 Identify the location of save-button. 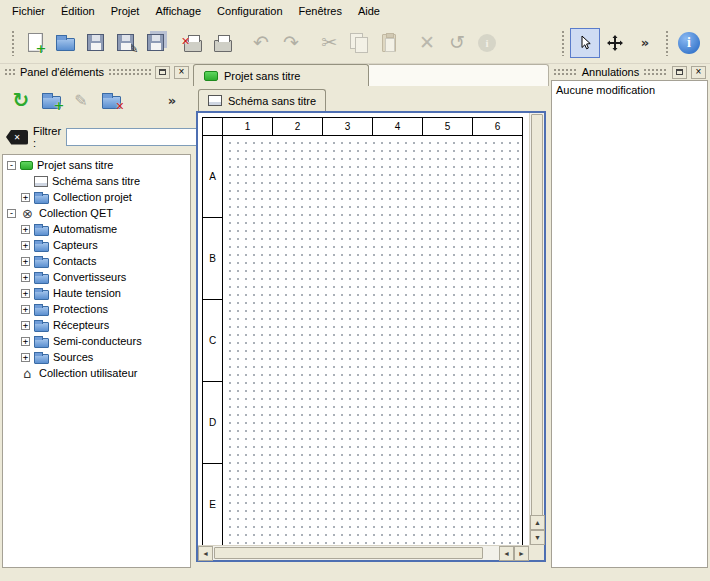
(95, 43).